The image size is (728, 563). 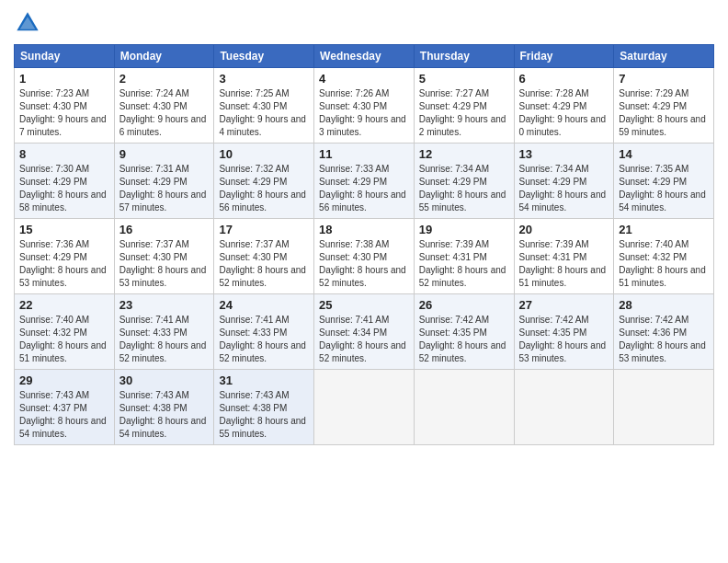 I want to click on day-info: Sunrise: 7:38 AMSunset: 4:30 PMDaylight:…, so click(x=364, y=264).